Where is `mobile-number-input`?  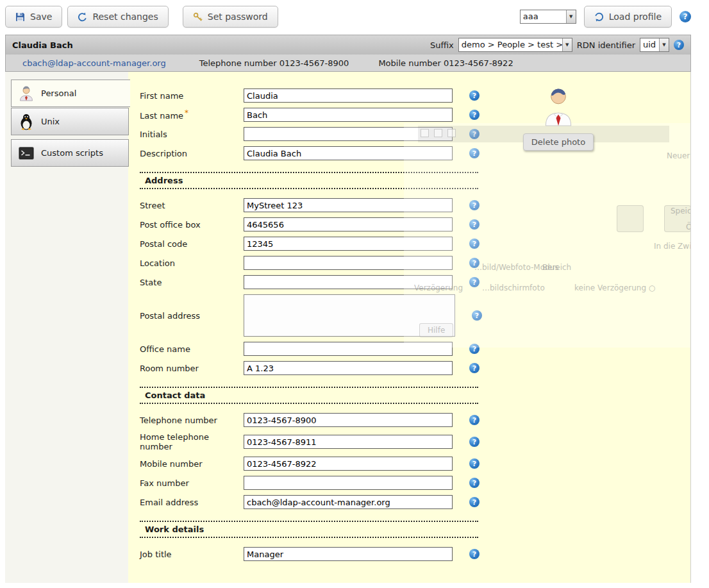 mobile-number-input is located at coordinates (348, 464).